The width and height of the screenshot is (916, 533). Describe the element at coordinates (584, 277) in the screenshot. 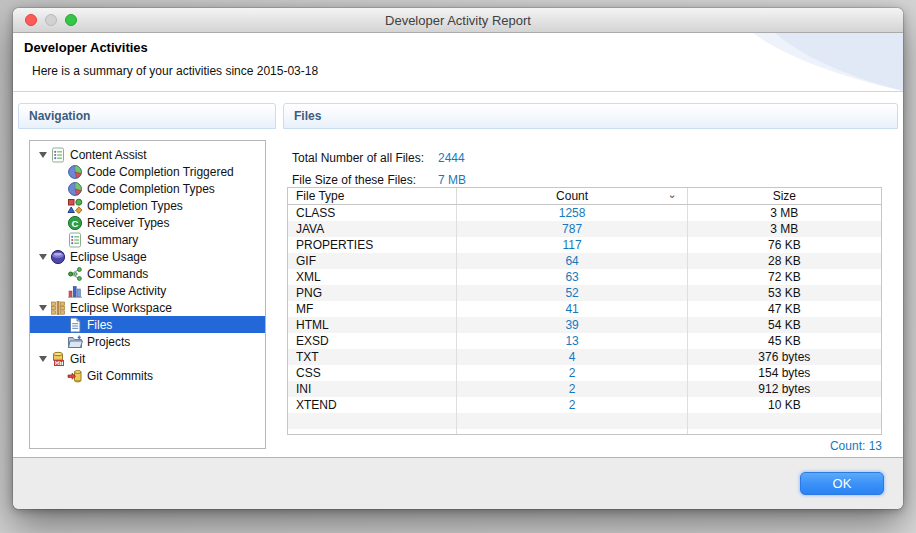

I see `table-row: XML6372 KB` at that location.